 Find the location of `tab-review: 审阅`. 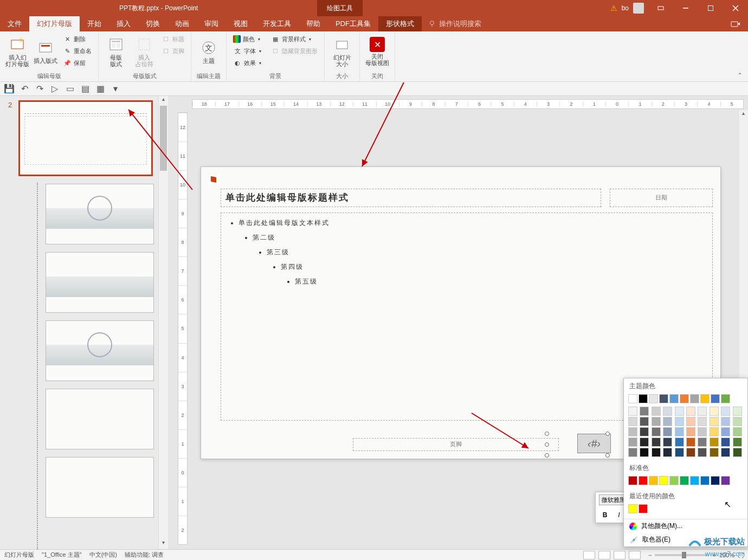

tab-review: 审阅 is located at coordinates (211, 24).